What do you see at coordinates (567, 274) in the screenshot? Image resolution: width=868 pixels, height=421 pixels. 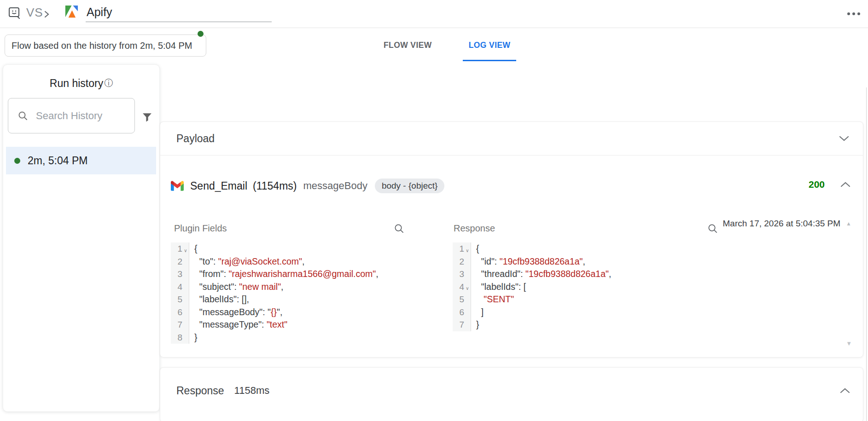 I see `json-string-token: "19cfb9388d826a1a"` at bounding box center [567, 274].